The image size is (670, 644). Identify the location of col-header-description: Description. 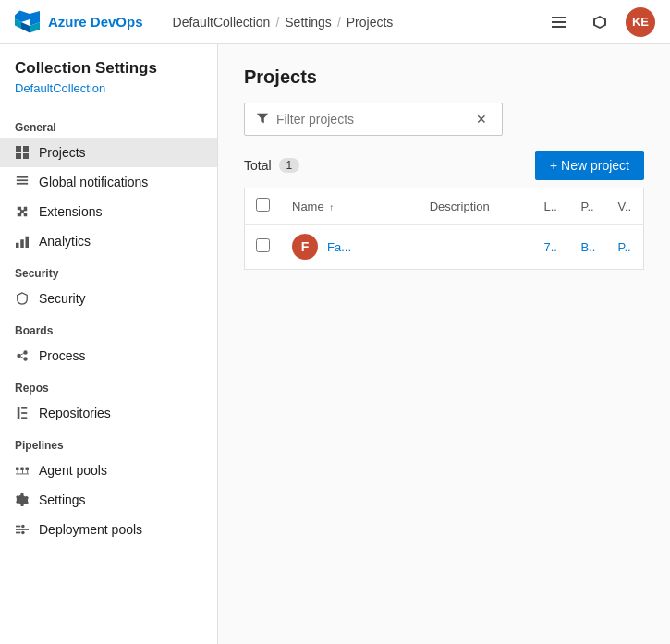
(476, 207).